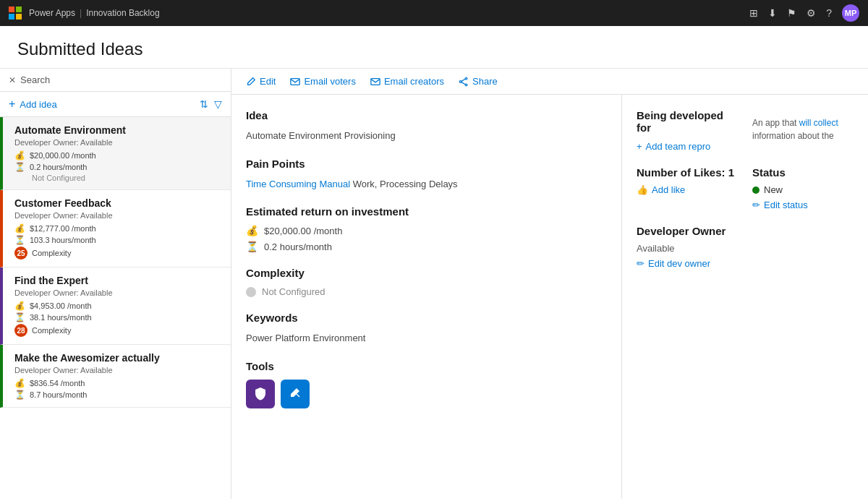 The width and height of the screenshot is (868, 501). I want to click on edit-dev-owner-label: Edit dev owner, so click(679, 263).